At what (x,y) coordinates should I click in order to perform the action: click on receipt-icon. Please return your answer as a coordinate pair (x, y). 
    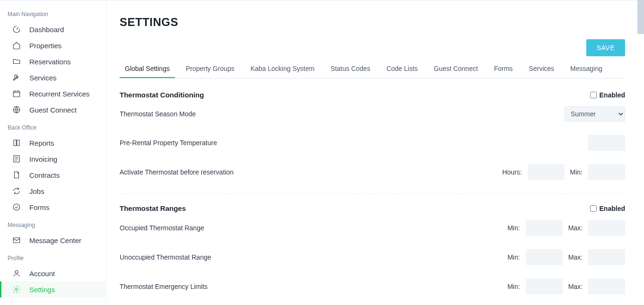
    Looking at the image, I should click on (17, 159).